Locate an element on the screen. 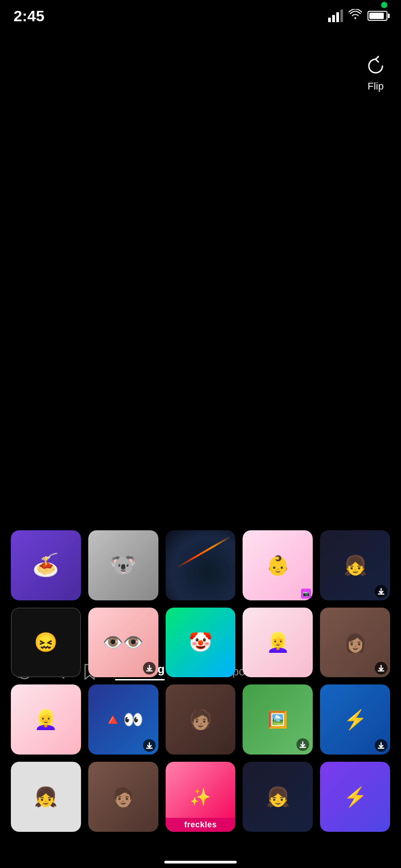 The image size is (401, 868). wifi-icon is located at coordinates (355, 16).